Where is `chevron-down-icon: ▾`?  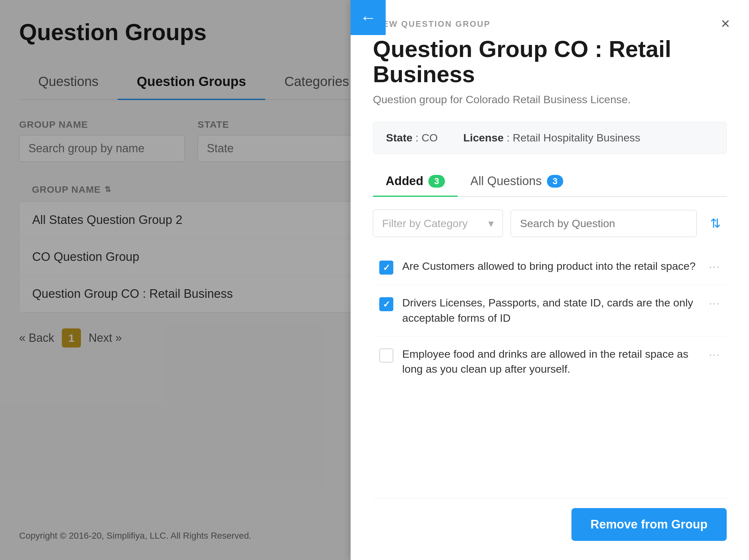
chevron-down-icon: ▾ is located at coordinates (491, 223).